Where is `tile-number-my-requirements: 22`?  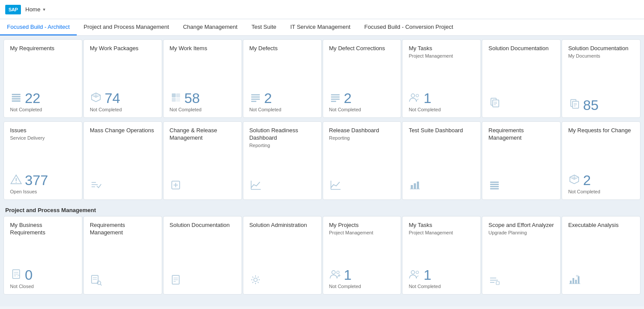
tile-number-my-requirements: 22 is located at coordinates (33, 98).